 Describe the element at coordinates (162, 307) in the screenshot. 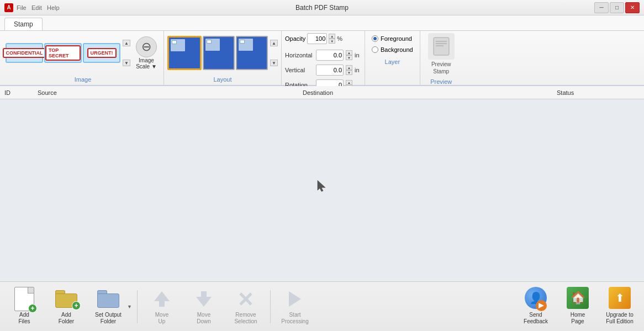

I see `move-up-button: MoveUp` at that location.